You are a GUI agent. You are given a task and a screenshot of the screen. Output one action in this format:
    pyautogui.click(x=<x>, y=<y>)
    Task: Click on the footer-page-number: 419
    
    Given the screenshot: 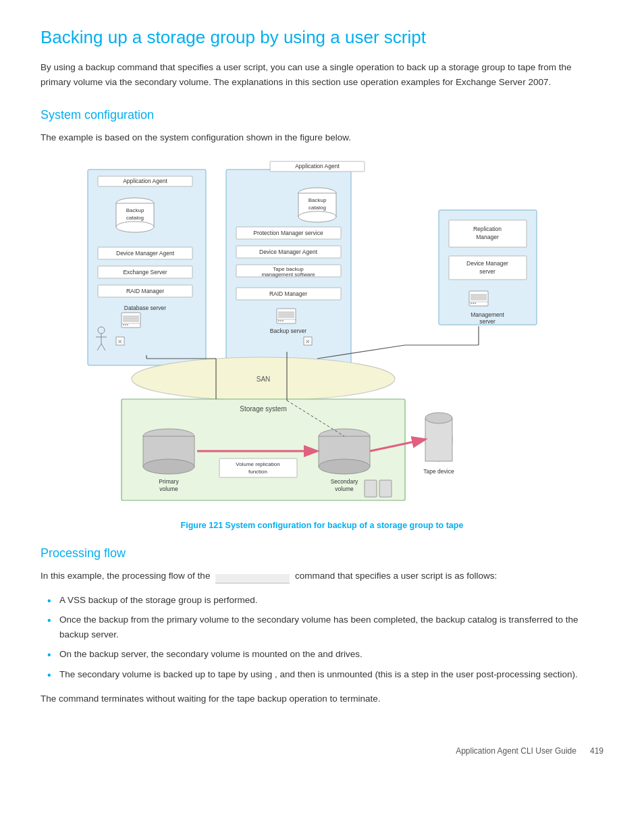 What is the action you would take?
    pyautogui.click(x=597, y=751)
    